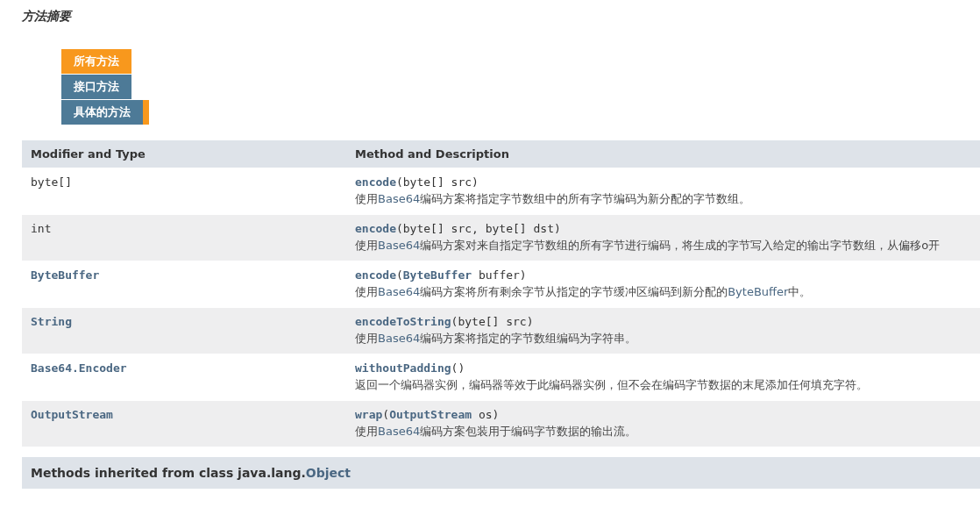 This screenshot has width=980, height=522. I want to click on method-link: wrap, so click(368, 414).